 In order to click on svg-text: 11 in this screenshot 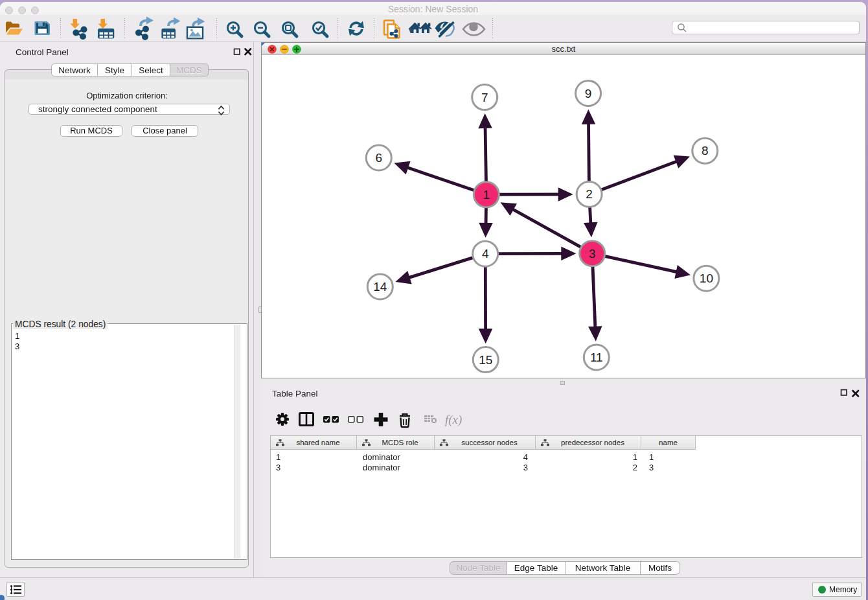, I will do `click(597, 358)`.